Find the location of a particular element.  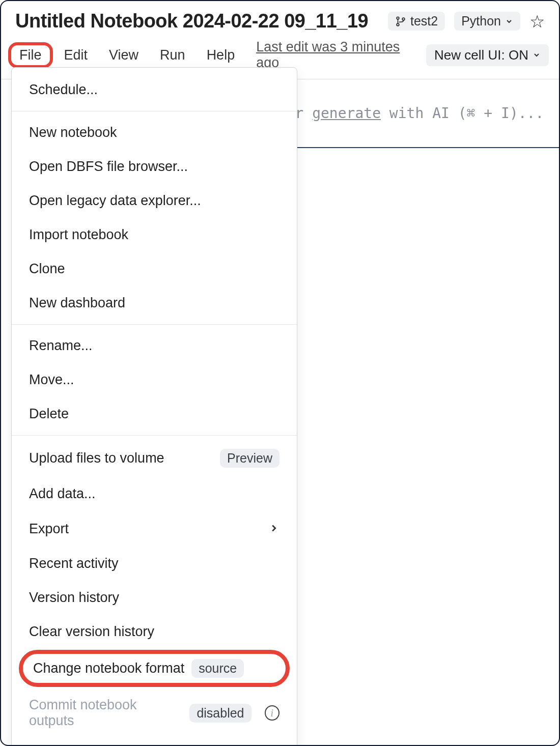

info-icon: i is located at coordinates (272, 713).